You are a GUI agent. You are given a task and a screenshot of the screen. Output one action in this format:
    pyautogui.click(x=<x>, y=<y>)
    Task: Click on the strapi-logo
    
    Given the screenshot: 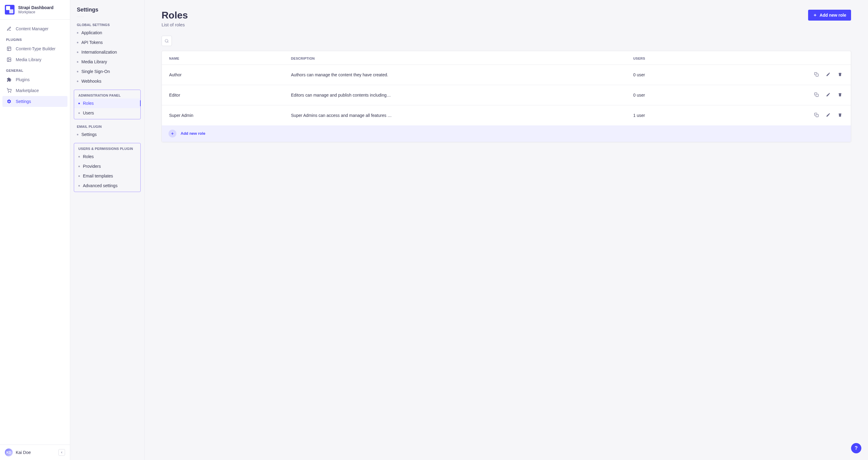 What is the action you would take?
    pyautogui.click(x=9, y=9)
    